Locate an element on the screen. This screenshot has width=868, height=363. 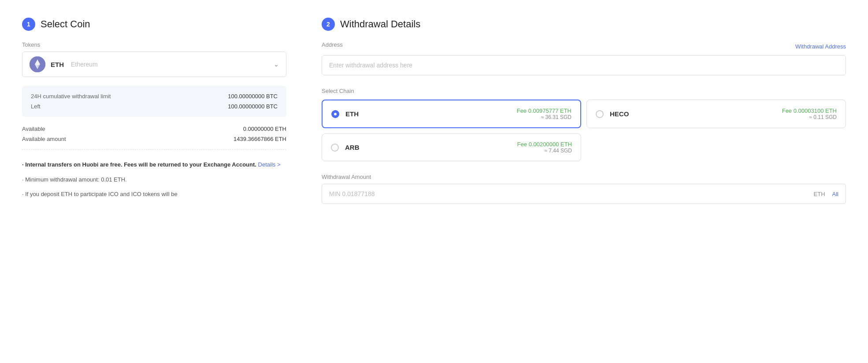
left-label: Left is located at coordinates (36, 107).